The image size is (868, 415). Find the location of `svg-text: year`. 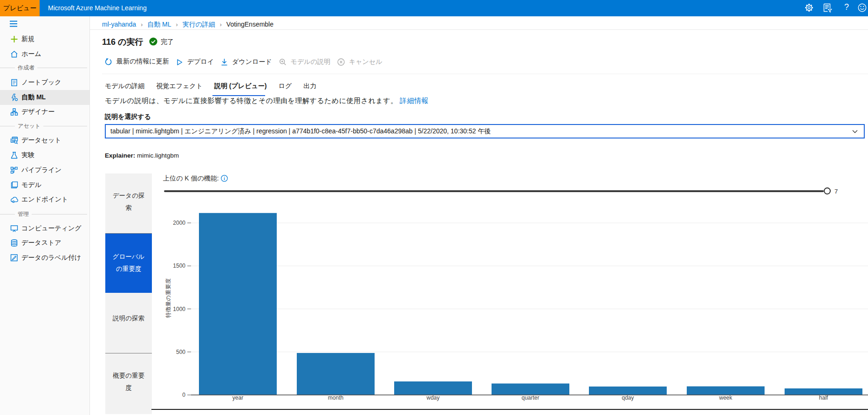

svg-text: year is located at coordinates (238, 398).